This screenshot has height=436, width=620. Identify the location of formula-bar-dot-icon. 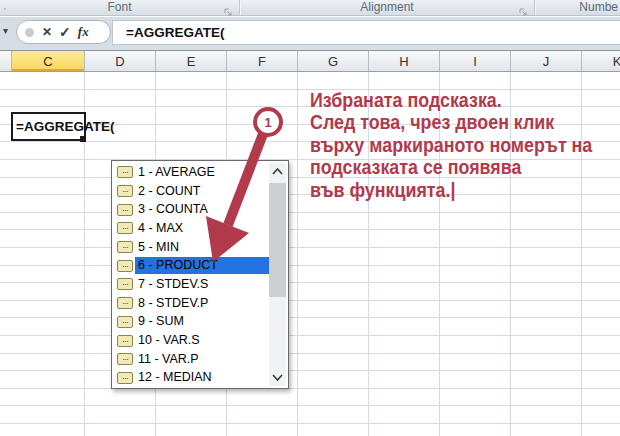
(30, 32).